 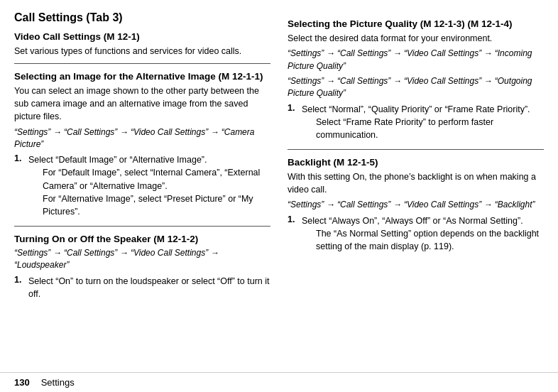 I want to click on section-heading-image: Selecting an Image for the Alternative I…, so click(x=142, y=77).